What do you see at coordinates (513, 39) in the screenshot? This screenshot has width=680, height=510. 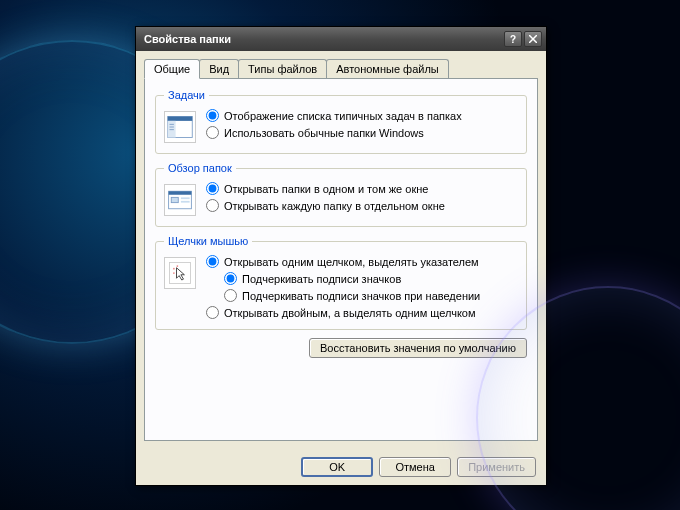 I see `help-button: ?` at bounding box center [513, 39].